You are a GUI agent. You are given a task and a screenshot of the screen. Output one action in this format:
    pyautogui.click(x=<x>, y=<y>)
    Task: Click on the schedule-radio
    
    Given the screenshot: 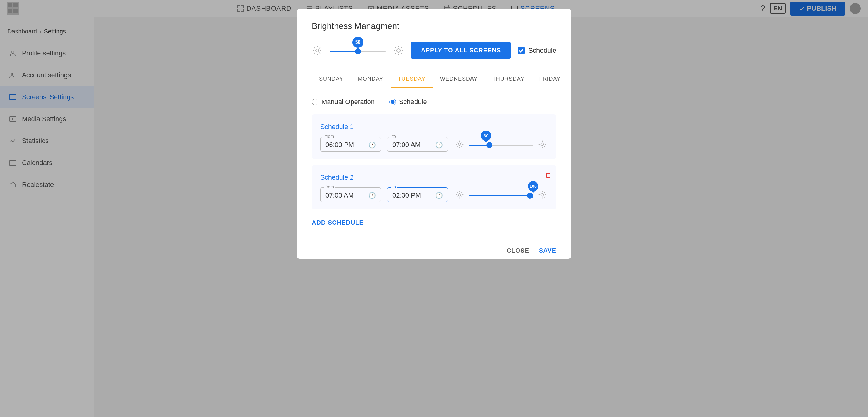 What is the action you would take?
    pyautogui.click(x=393, y=102)
    